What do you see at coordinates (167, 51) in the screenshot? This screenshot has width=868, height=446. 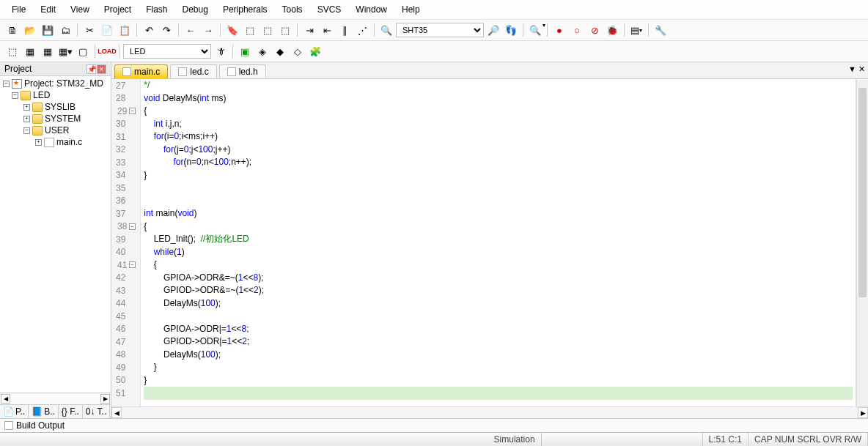 I see `project-target-select: LED` at bounding box center [167, 51].